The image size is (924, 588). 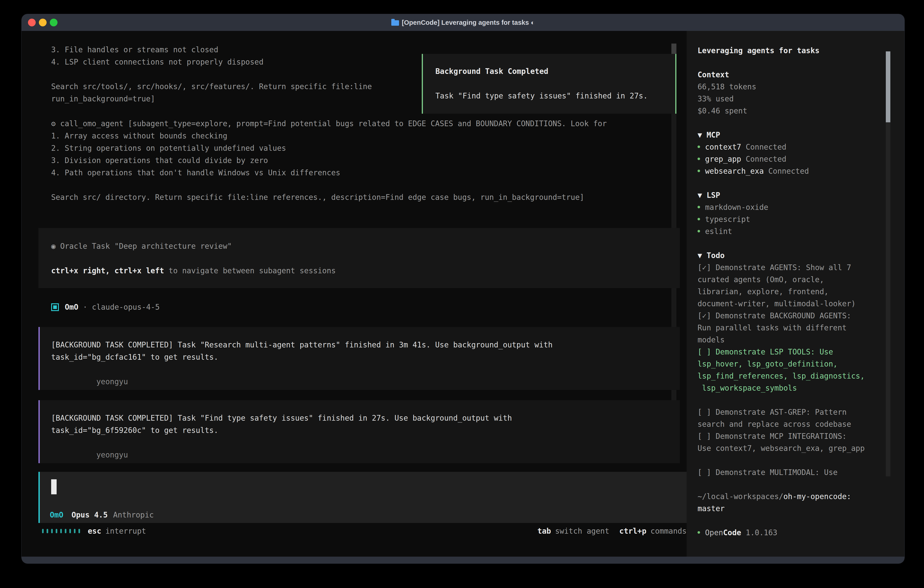 What do you see at coordinates (329, 160) in the screenshot?
I see `text-line: 3. Division operations that could divide…` at bounding box center [329, 160].